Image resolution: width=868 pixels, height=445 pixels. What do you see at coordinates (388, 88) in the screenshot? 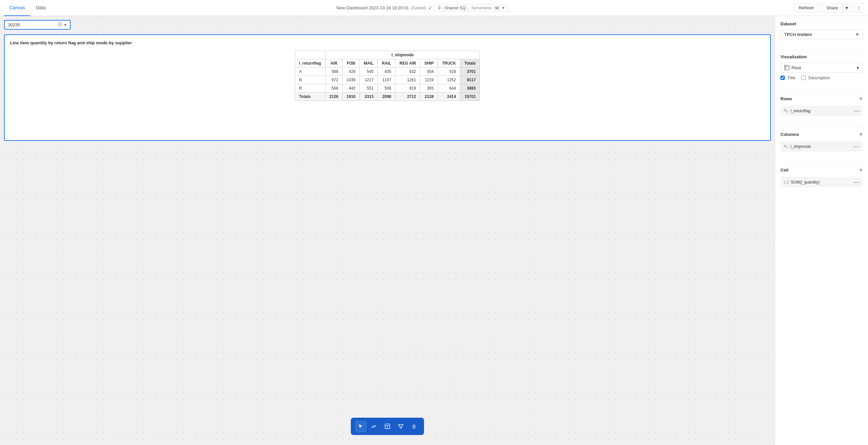
I see `table-row: R 566 442 551 506 819 355 644 3883` at bounding box center [388, 88].